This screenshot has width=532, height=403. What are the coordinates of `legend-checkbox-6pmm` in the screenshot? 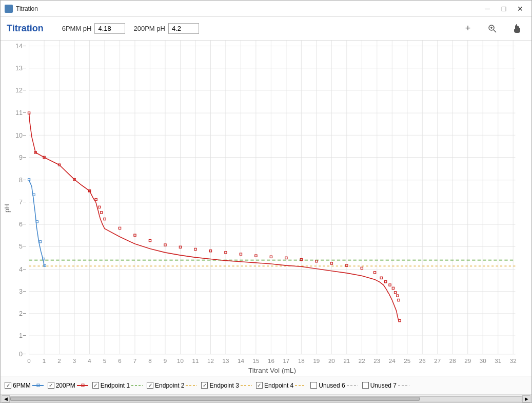 It's located at (8, 385).